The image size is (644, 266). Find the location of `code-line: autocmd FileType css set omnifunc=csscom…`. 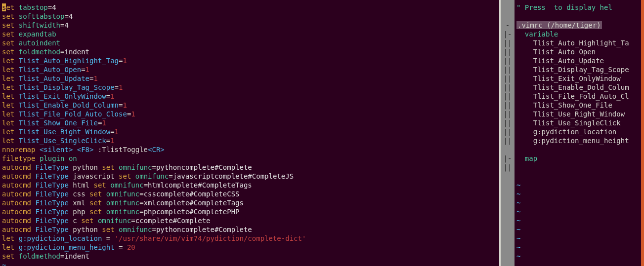

code-line: autocmd FileType css set omnifunc=csscom… is located at coordinates (250, 194).